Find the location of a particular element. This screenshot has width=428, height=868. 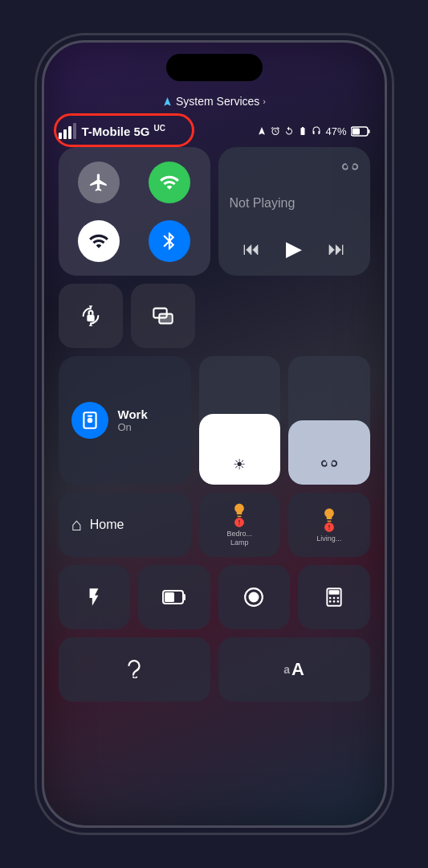

flashlight-icon is located at coordinates (94, 597).